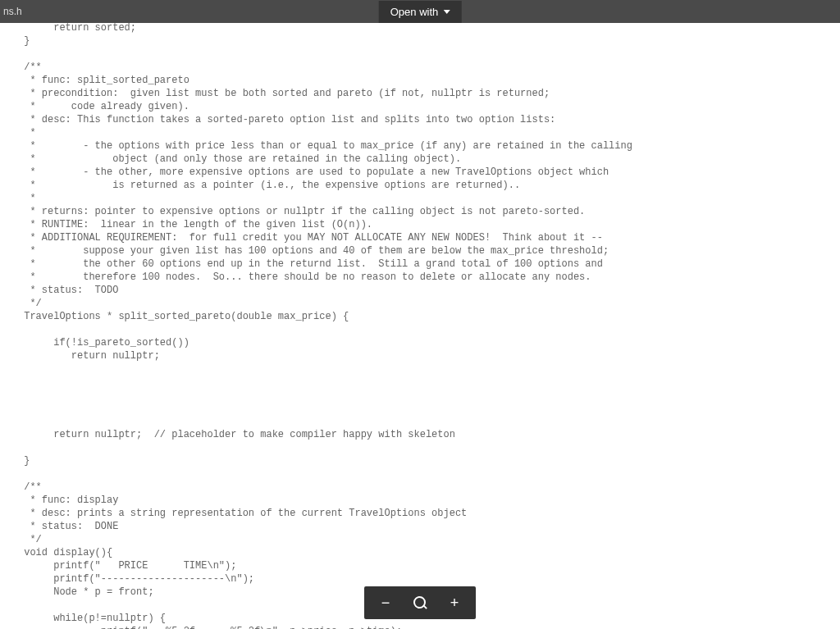  Describe the element at coordinates (420, 11) in the screenshot. I see `top-toolbar: ns.h Open with` at that location.